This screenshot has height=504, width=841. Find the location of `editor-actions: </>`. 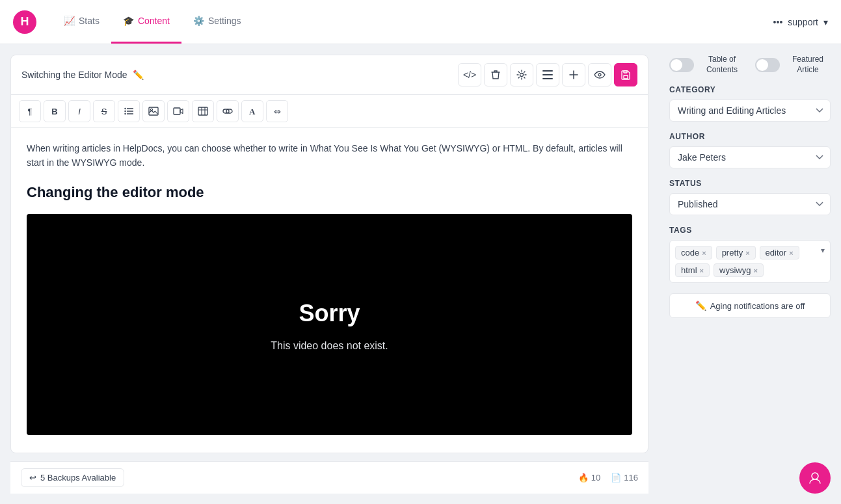

editor-actions: </> is located at coordinates (548, 75).